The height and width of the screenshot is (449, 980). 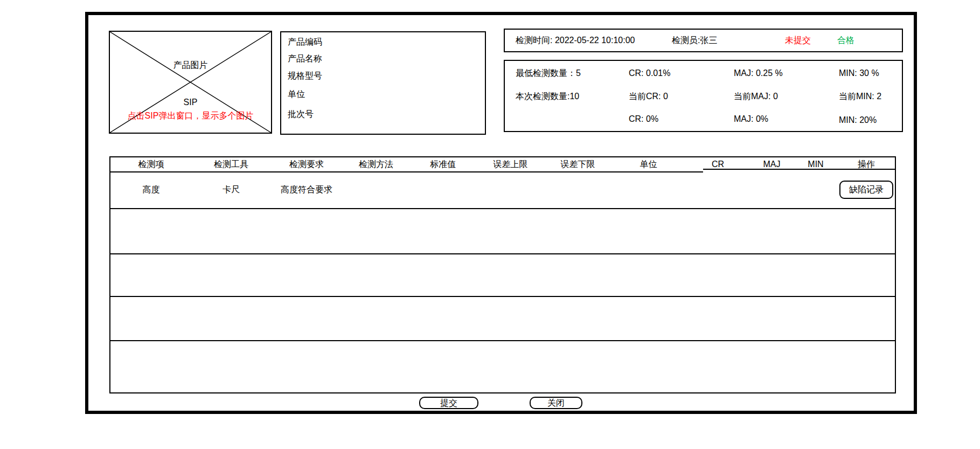 What do you see at coordinates (866, 190) in the screenshot?
I see `defect-record-button: 缺陷记录` at bounding box center [866, 190].